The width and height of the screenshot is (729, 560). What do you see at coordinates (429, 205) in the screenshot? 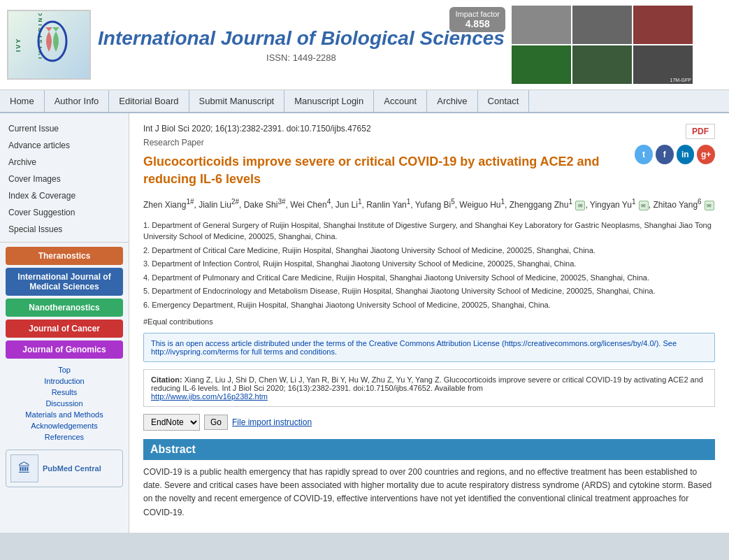
I see `authors-text: Zhen Xiang1#, Jialin Liu2#, Dake Shi3#, …` at bounding box center [429, 205].